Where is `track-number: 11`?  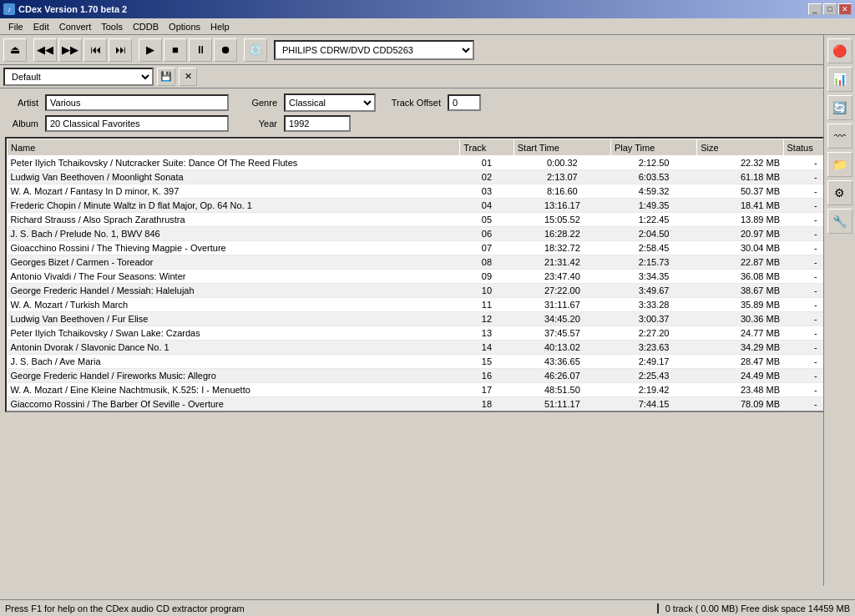
track-number: 11 is located at coordinates (488, 305).